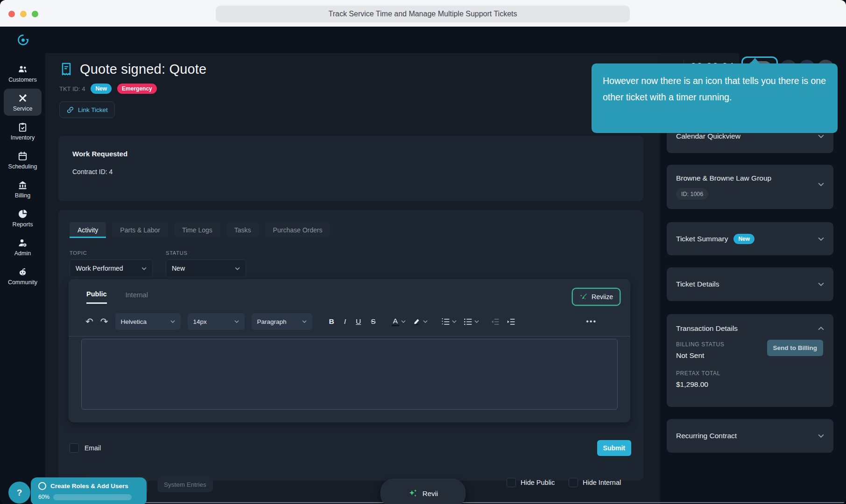  Describe the element at coordinates (413, 493) in the screenshot. I see `sparkles-icon` at that location.